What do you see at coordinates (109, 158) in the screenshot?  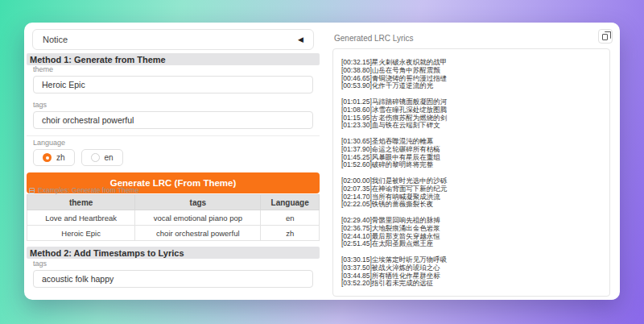 I see `radio-en-label: en` at bounding box center [109, 158].